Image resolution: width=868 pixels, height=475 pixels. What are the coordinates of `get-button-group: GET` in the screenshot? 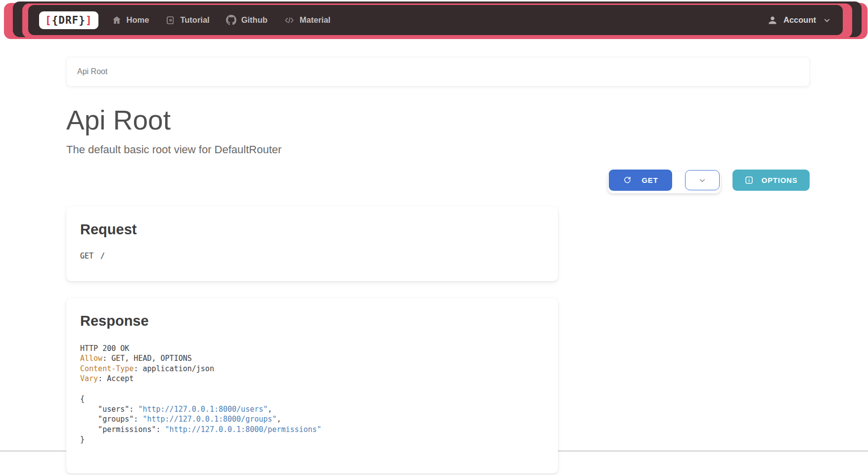 It's located at (664, 180).